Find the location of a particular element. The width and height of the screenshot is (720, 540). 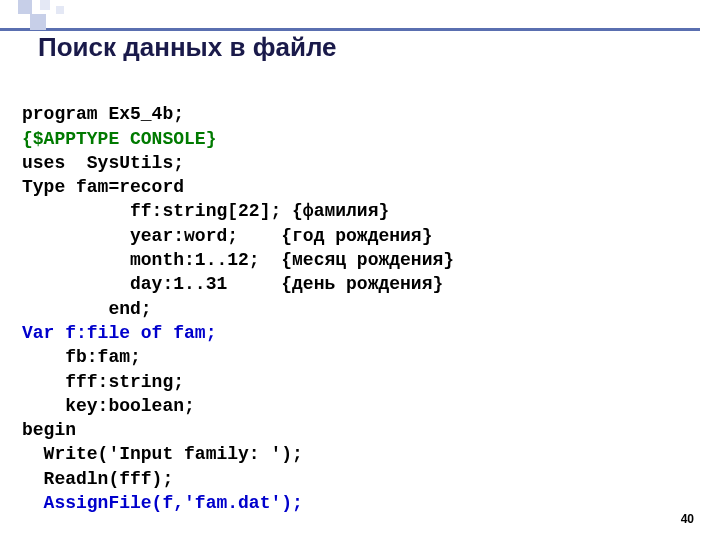

code-line: end; is located at coordinates (87, 309).